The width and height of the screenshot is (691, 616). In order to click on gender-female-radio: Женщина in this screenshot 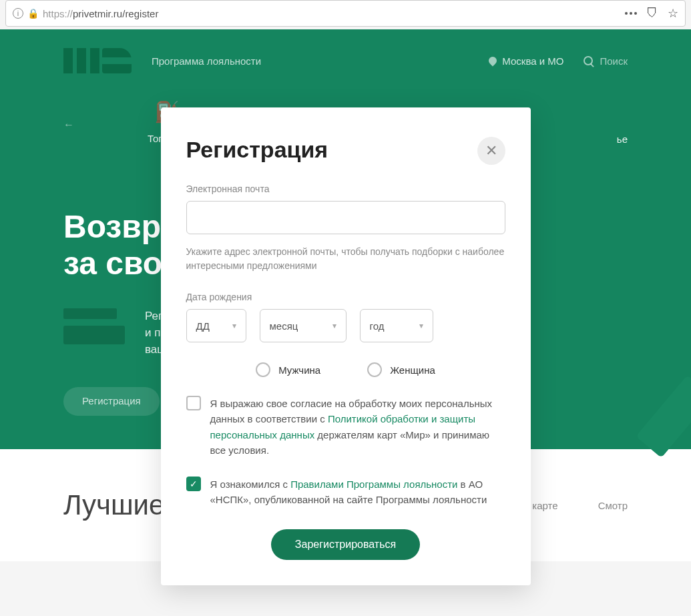, I will do `click(401, 370)`.